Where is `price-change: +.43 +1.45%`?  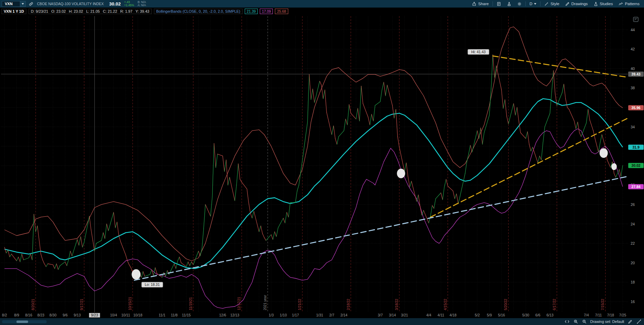
price-change: +.43 +1.45% is located at coordinates (129, 4).